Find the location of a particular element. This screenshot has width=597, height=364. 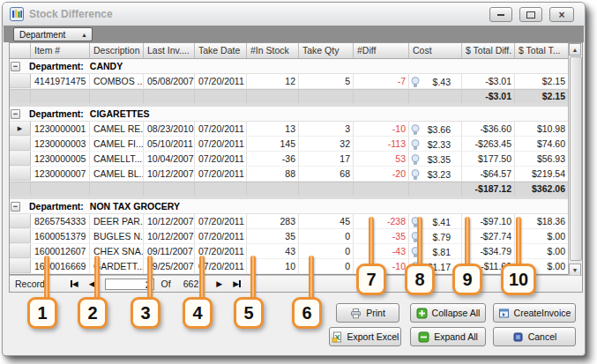

column-header-cost: Cost is located at coordinates (436, 51).